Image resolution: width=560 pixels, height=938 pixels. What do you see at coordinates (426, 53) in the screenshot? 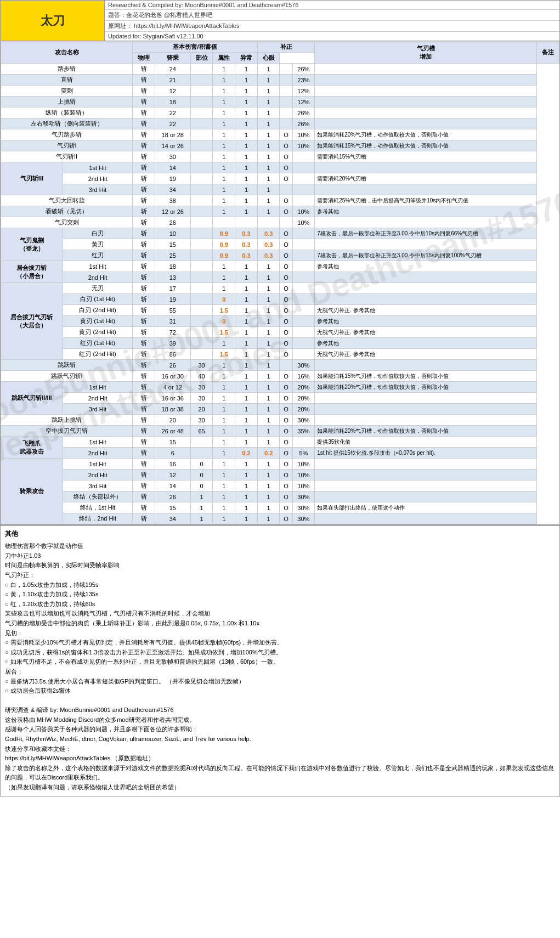
I see `ki-boost-header: 气刃槽增加` at bounding box center [426, 53].